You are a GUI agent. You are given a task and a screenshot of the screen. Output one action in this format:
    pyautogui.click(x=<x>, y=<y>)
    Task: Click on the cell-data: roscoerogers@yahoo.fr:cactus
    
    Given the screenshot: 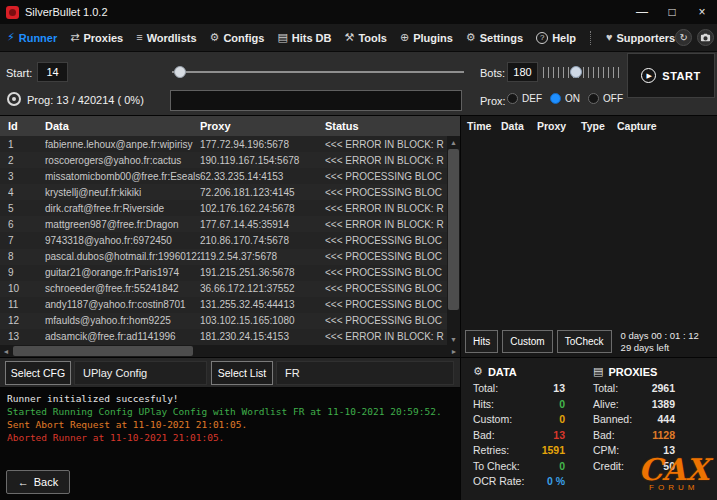 What is the action you would take?
    pyautogui.click(x=122, y=160)
    